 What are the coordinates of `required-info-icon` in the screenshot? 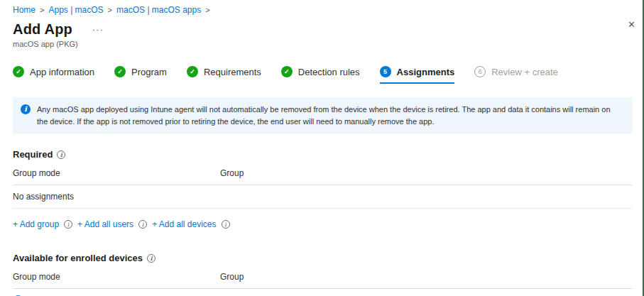 It's located at (61, 155).